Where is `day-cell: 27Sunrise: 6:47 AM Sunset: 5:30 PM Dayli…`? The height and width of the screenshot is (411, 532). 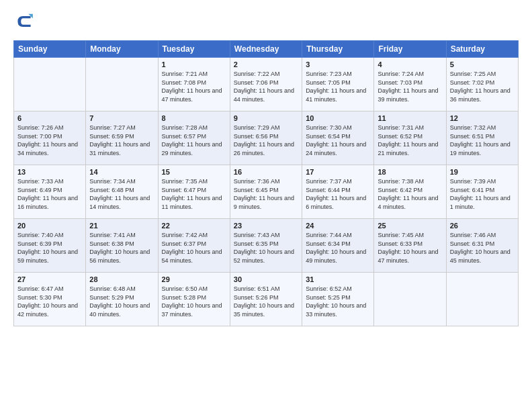
day-cell: 27Sunrise: 6:47 AM Sunset: 5:30 PM Dayli… is located at coordinates (50, 300).